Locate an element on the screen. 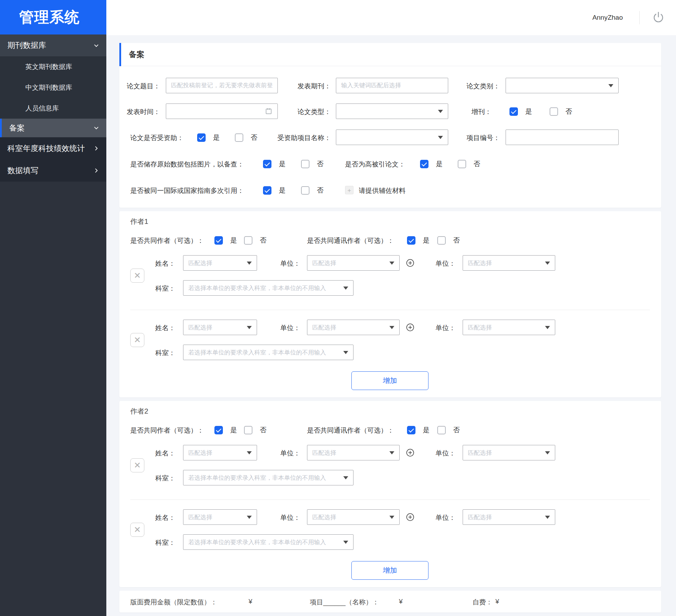  supplement-label: 增刊： is located at coordinates (468, 112).